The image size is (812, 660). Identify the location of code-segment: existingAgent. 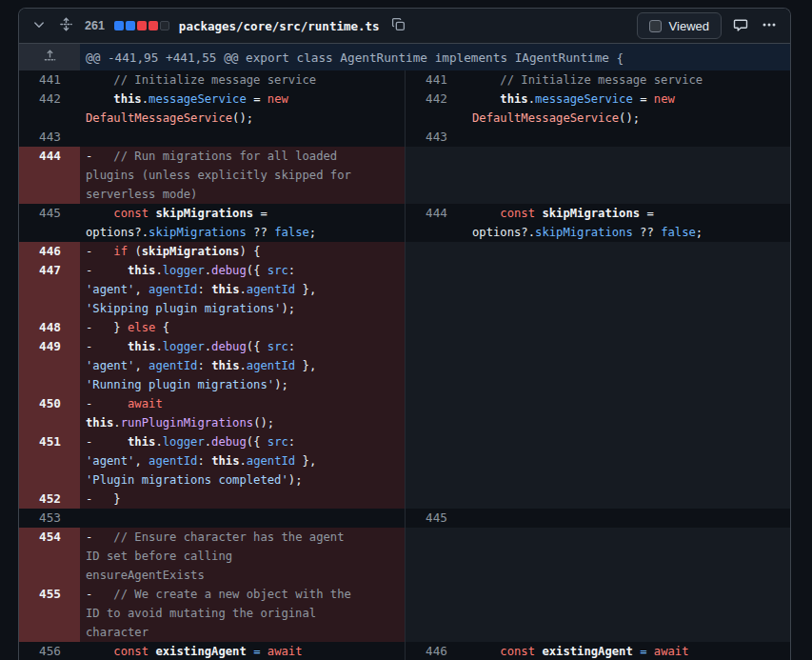
(586, 651).